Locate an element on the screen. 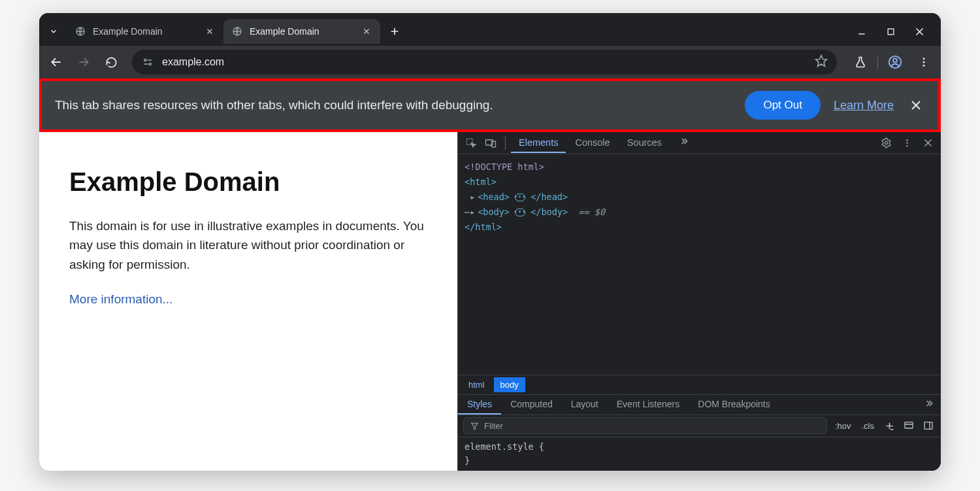  forward-button is located at coordinates (84, 62).